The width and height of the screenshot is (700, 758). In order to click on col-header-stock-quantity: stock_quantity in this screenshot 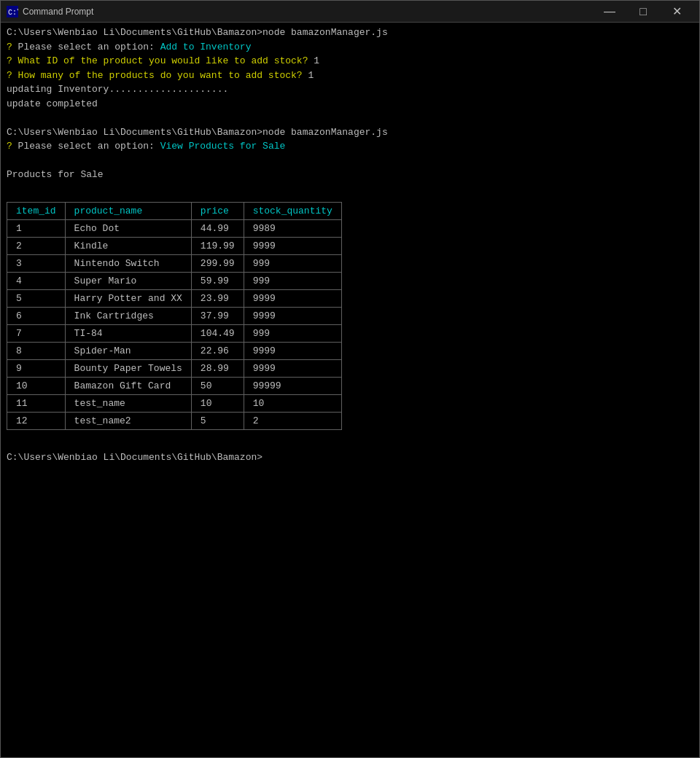, I will do `click(292, 211)`.